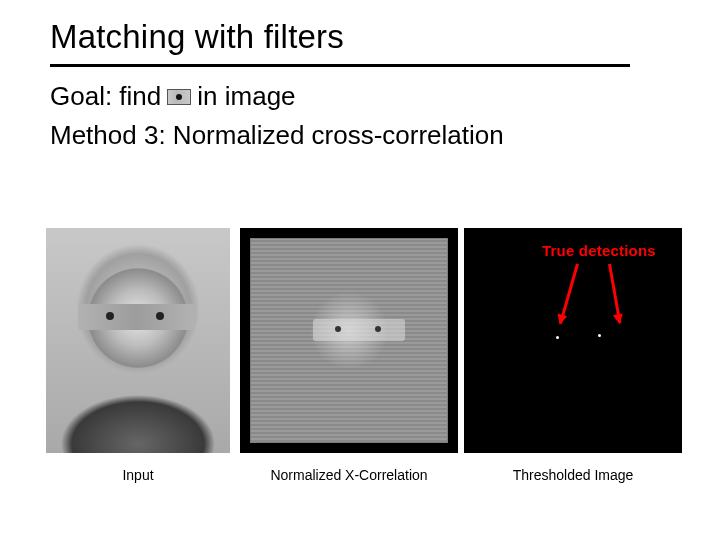  Describe the element at coordinates (160, 316) in the screenshot. I see `eye-dot-right` at that location.